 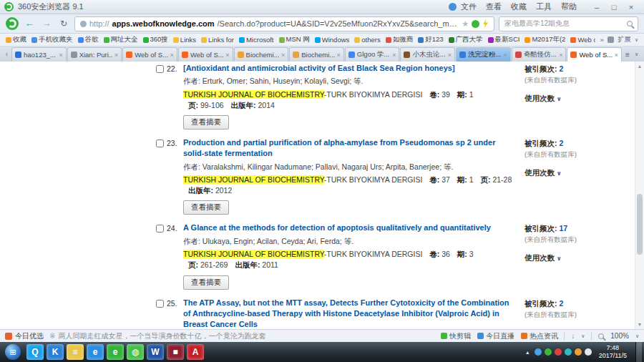 I want to click on menu-file: 文件, so click(x=469, y=7).